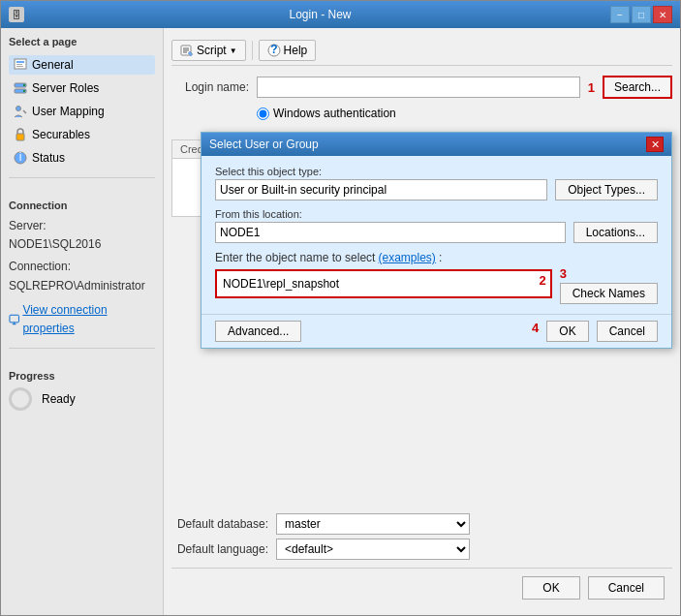 This screenshot has height=616, width=681. Describe the element at coordinates (641, 15) in the screenshot. I see `maximize-button: □` at that location.